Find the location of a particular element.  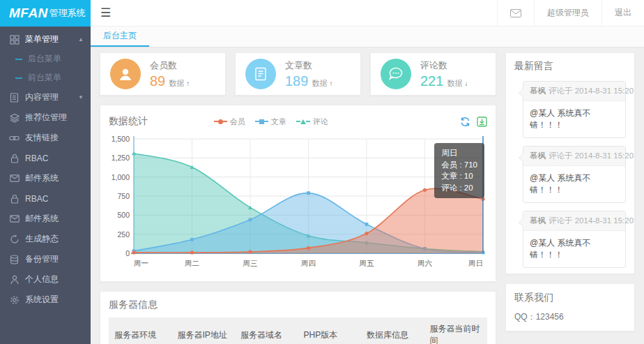

stat-value: 89 is located at coordinates (158, 81).